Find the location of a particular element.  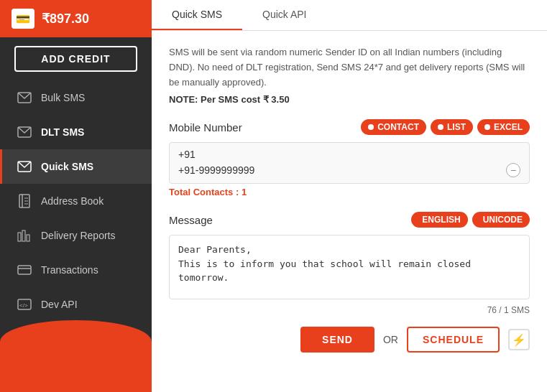

list-badge-label: LIST is located at coordinates (456, 127).